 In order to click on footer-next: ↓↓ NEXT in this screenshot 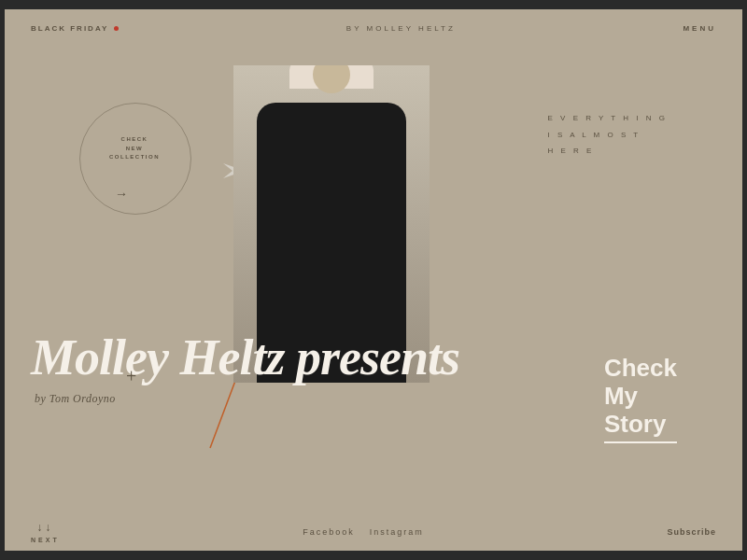, I will do `click(45, 532)`.